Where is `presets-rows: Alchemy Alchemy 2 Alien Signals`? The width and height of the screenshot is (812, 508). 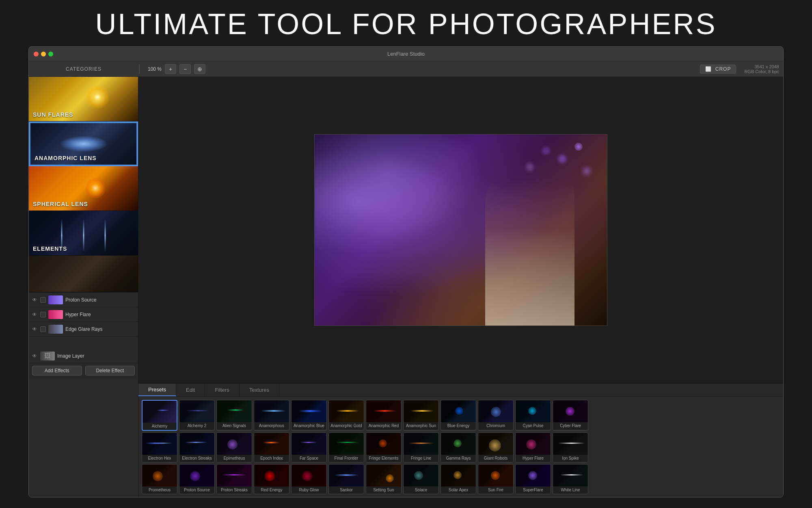
presets-rows: Alchemy Alchemy 2 Alien Signals is located at coordinates (365, 447).